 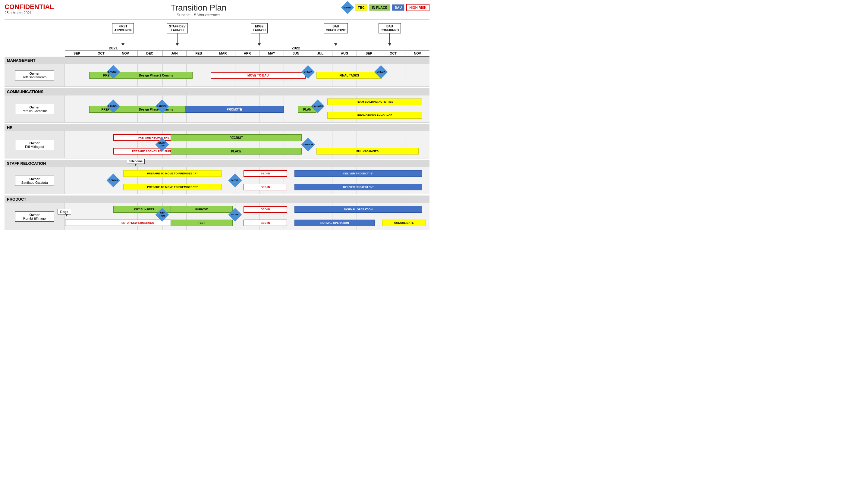 What do you see at coordinates (217, 181) in the screenshot?
I see `ws-body-staff-reloc: Owner Santiago Gatstata Telecoms` at bounding box center [217, 181].